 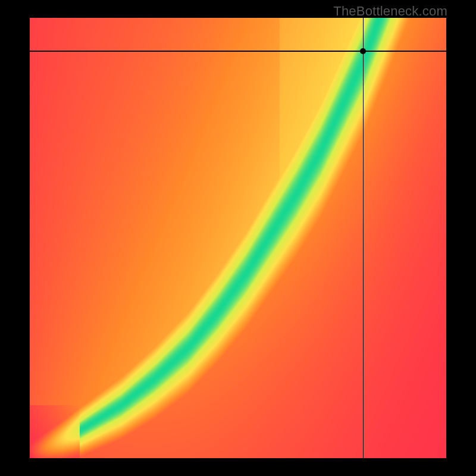 What do you see at coordinates (390, 11) in the screenshot?
I see `attribution-label: TheBottleneck.com` at bounding box center [390, 11].